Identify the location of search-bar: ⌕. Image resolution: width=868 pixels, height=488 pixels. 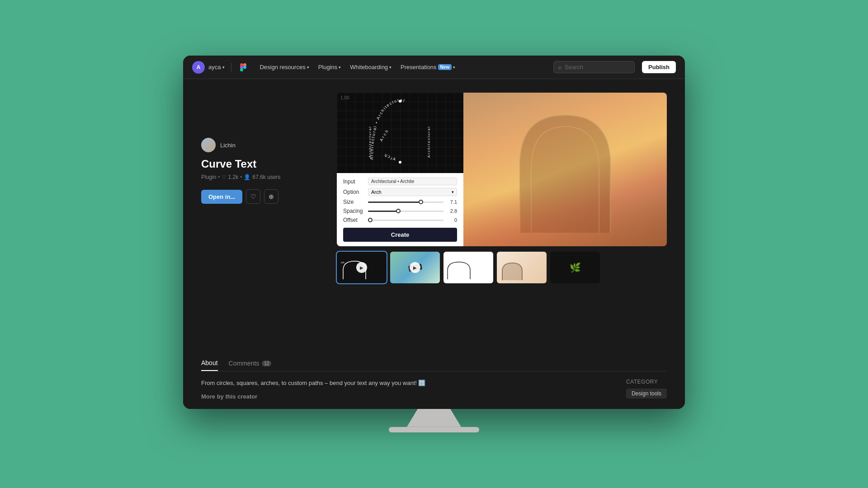
(594, 67).